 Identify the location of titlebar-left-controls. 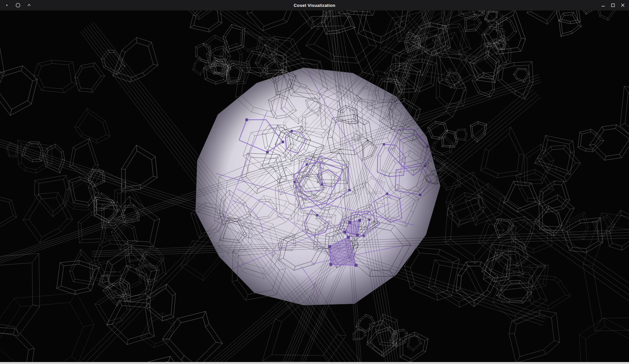
(16, 5).